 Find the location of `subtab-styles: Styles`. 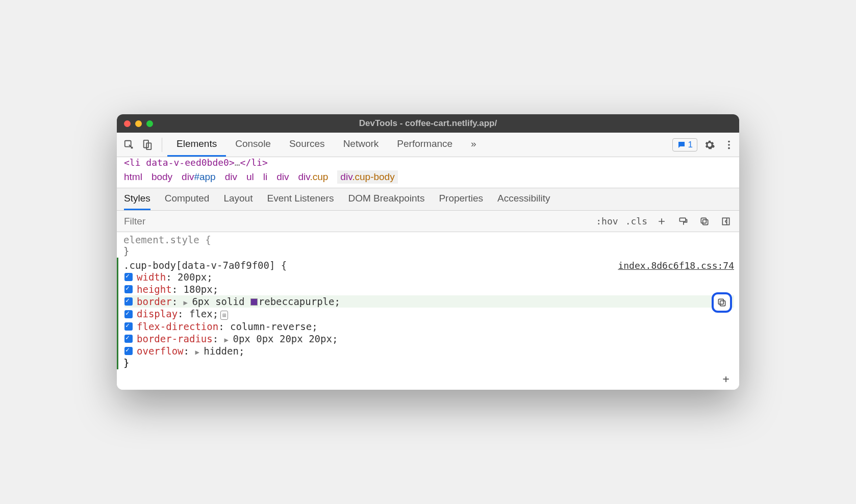

subtab-styles: Styles is located at coordinates (137, 199).